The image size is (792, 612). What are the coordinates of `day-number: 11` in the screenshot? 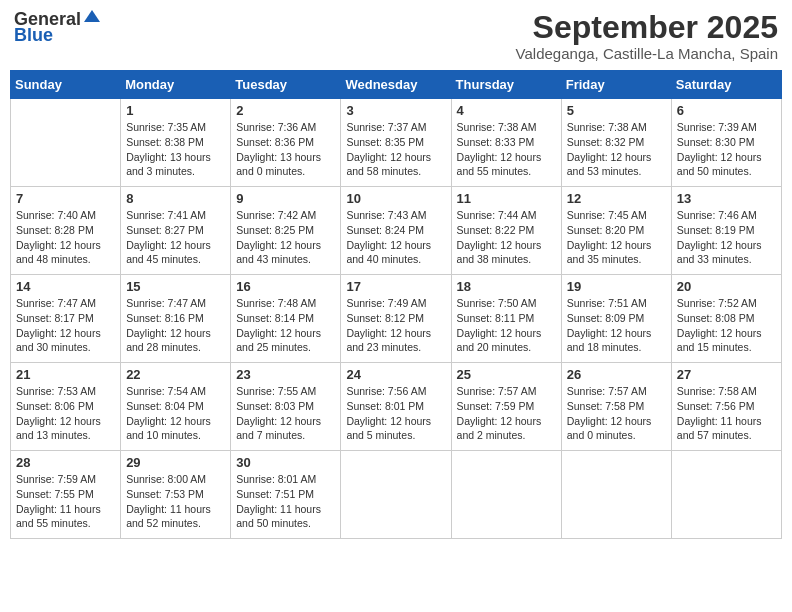 It's located at (506, 198).